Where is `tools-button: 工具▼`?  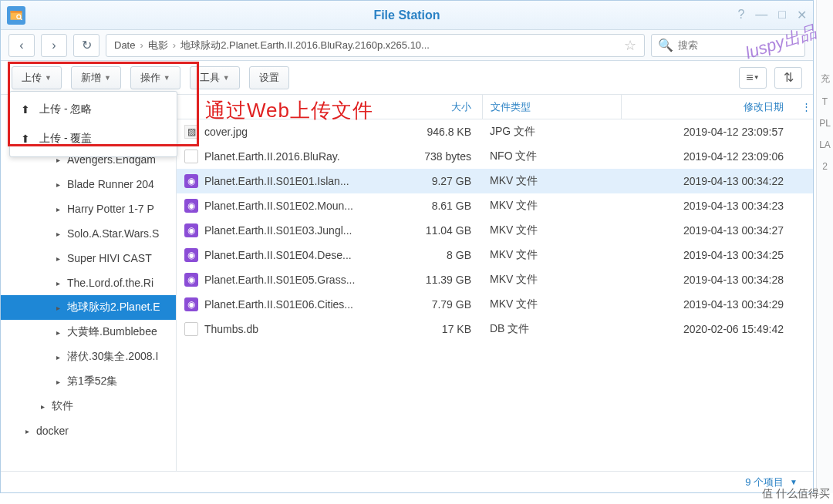
tools-button: 工具▼ is located at coordinates (214, 78).